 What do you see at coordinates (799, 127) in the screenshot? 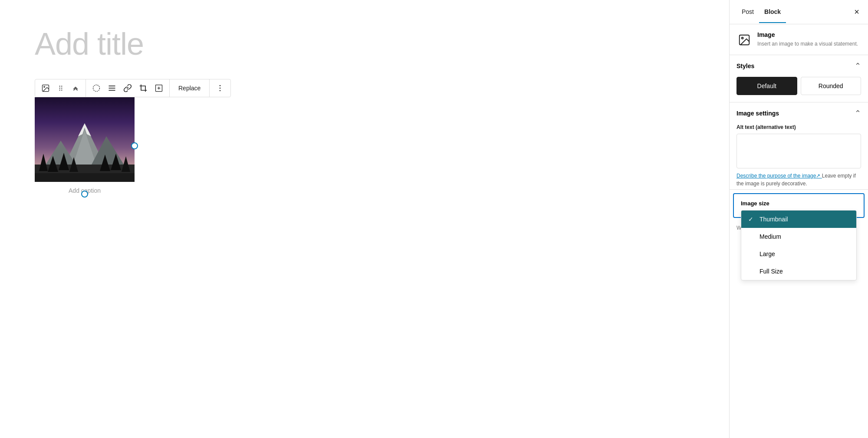
I see `alt-text-label: Alt text (alternative text)` at bounding box center [799, 127].